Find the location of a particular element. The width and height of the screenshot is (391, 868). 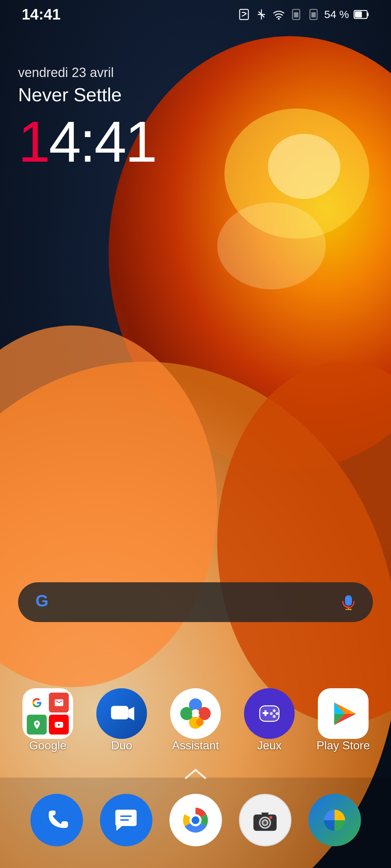

clock-time: 14:41 is located at coordinates (87, 142).